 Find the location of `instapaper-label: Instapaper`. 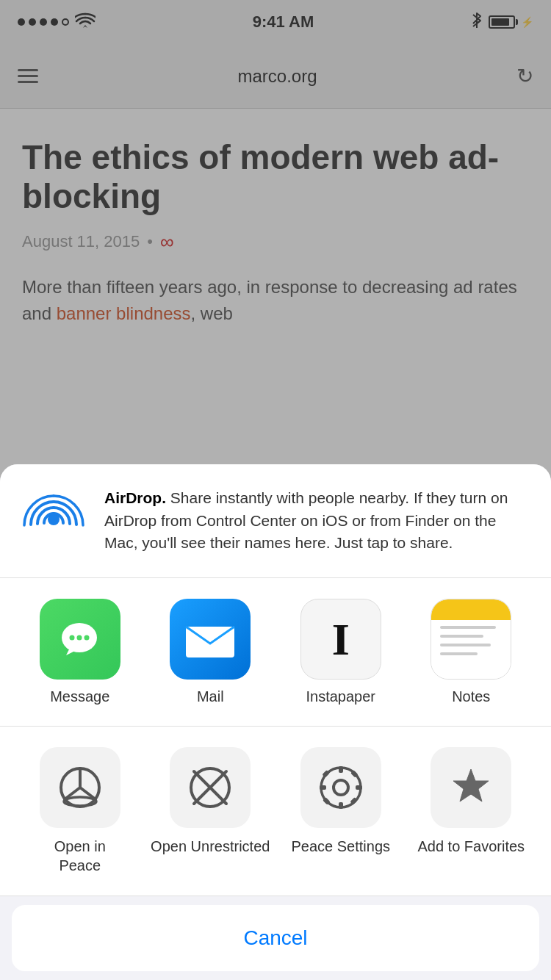

instapaper-label: Instapaper is located at coordinates (341, 696).